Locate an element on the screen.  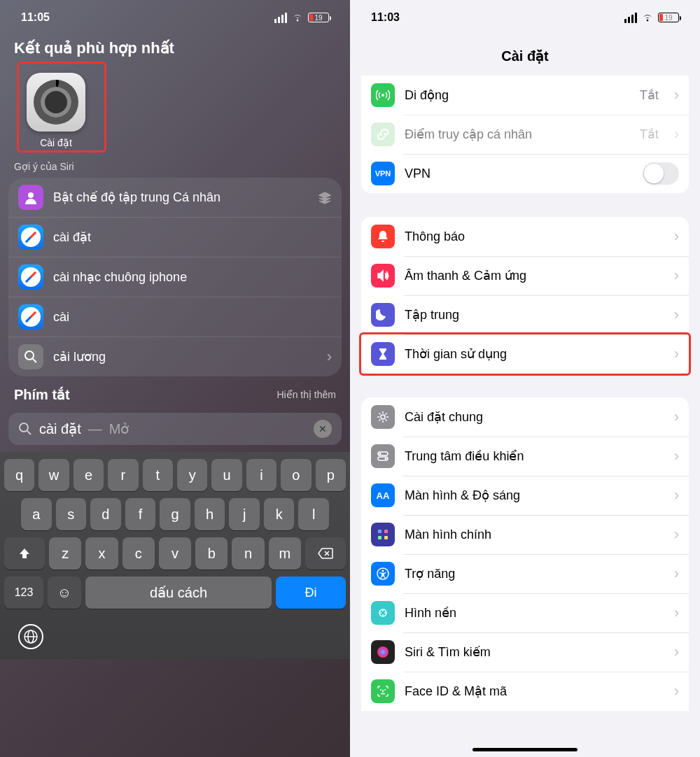
moon-icon is located at coordinates (383, 315).